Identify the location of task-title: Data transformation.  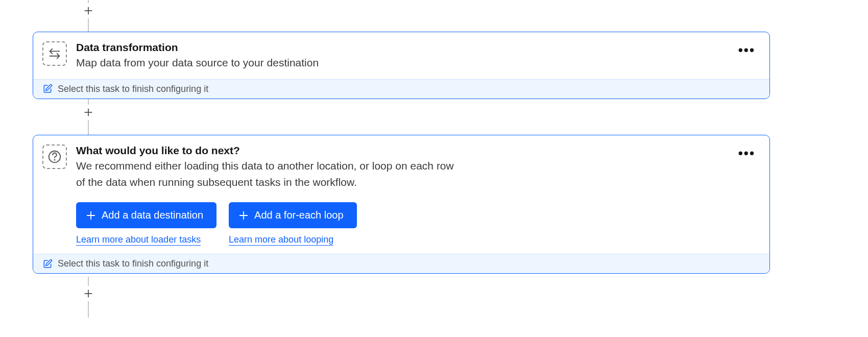
(401, 47).